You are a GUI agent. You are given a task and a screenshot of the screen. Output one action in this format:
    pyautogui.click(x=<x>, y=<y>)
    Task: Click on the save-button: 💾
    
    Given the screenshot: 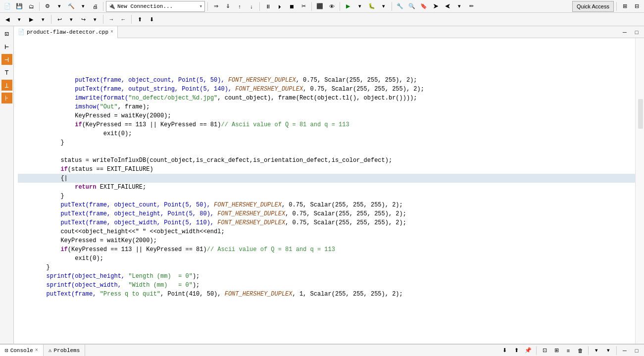 What is the action you would take?
    pyautogui.click(x=19, y=6)
    